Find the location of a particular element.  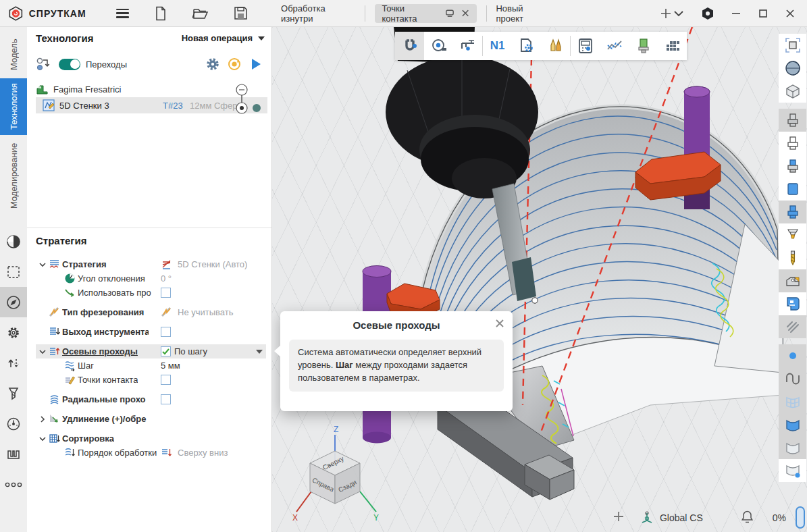

compass-tool-icon is located at coordinates (14, 302).